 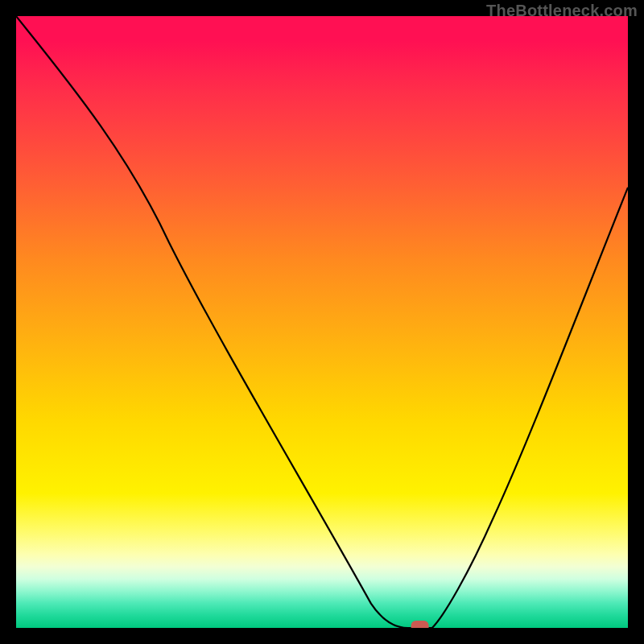 What do you see at coordinates (420, 625) in the screenshot?
I see `optimum-marker` at bounding box center [420, 625].